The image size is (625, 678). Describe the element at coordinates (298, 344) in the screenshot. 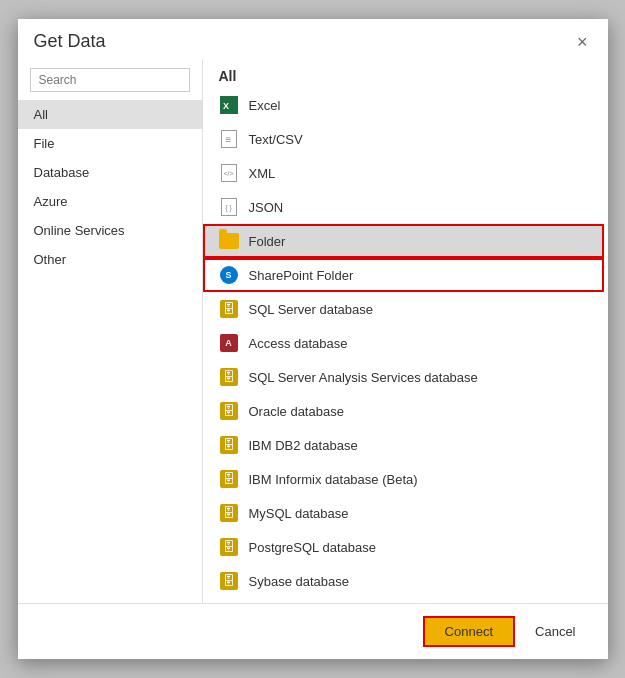

I see `list-item-label-access: Access database` at that location.